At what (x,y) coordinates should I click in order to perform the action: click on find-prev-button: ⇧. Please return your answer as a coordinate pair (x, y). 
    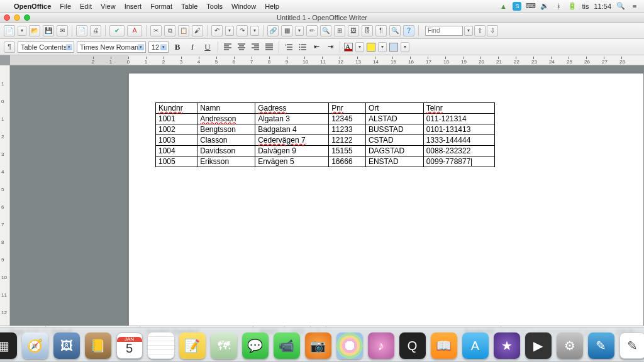
    Looking at the image, I should click on (480, 31).